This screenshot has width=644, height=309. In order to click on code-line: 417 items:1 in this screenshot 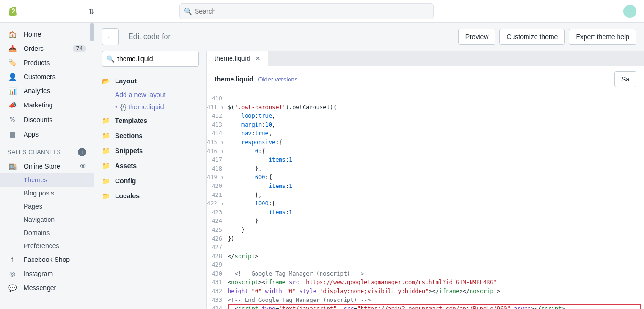, I will do `click(425, 160)`.